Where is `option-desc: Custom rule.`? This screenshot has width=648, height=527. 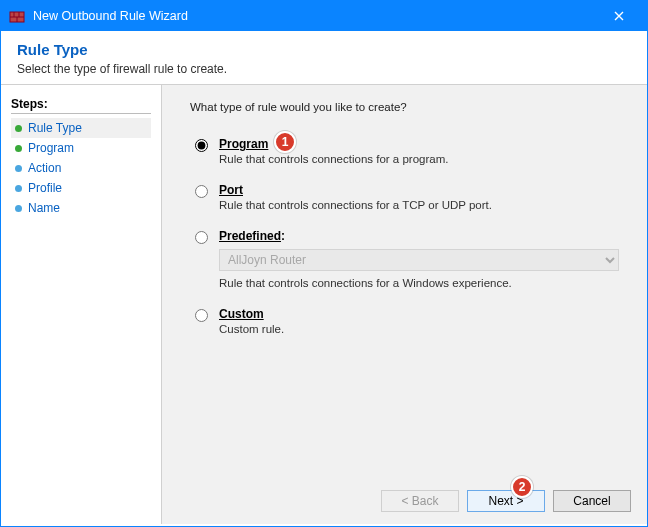 option-desc: Custom rule. is located at coordinates (423, 329).